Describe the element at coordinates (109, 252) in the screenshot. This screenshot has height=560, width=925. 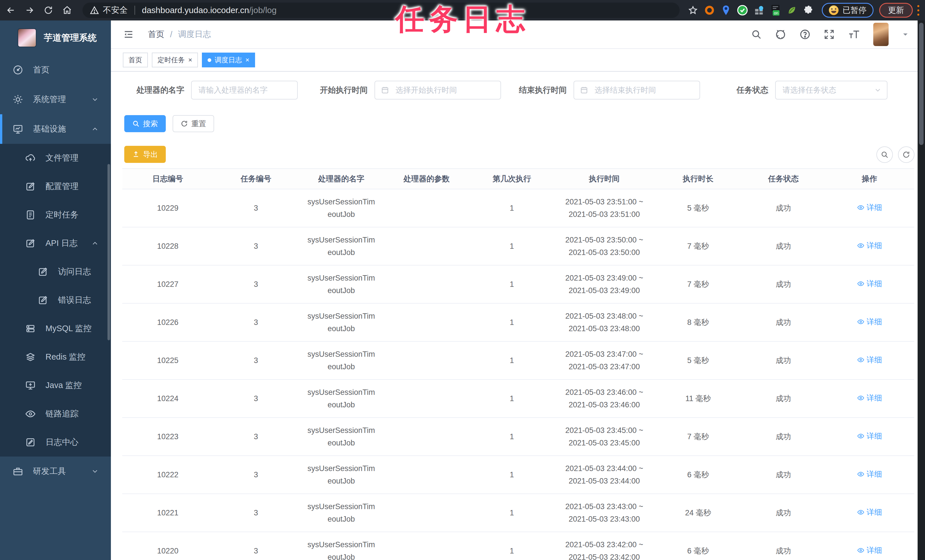
I see `sidebar-scrollbar-thumb` at that location.